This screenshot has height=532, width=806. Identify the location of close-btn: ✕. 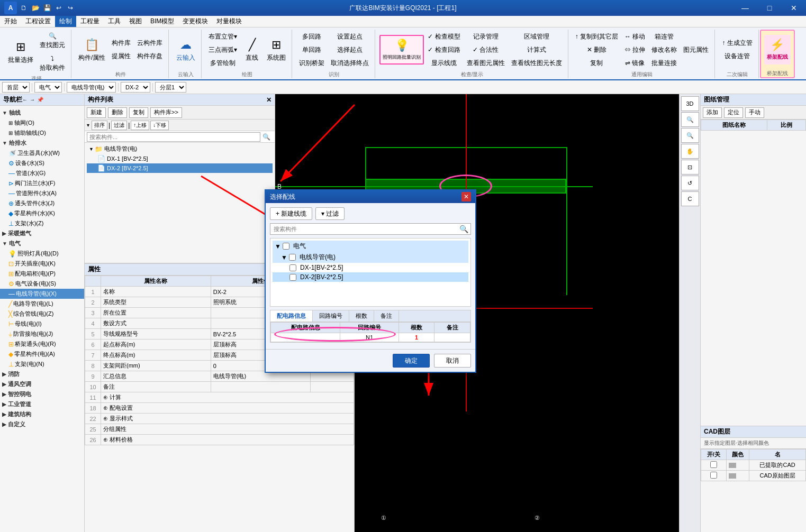
(794, 8).